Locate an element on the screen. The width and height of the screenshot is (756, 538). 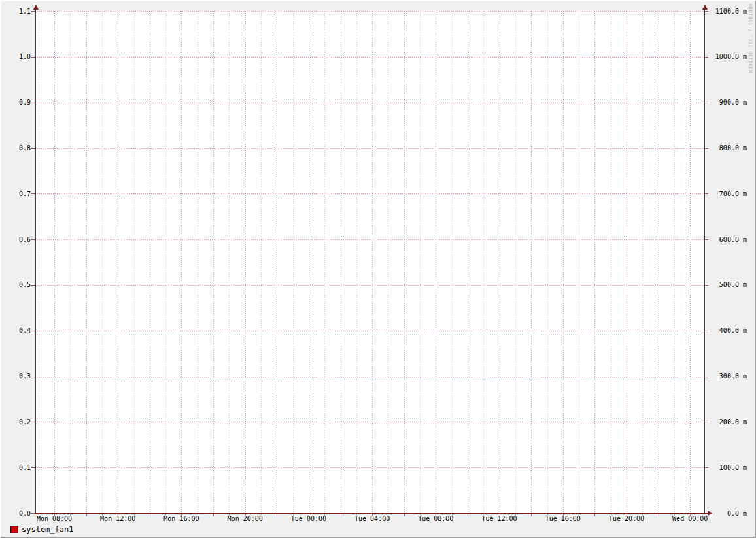
legend: system_fan1 is located at coordinates (42, 530).